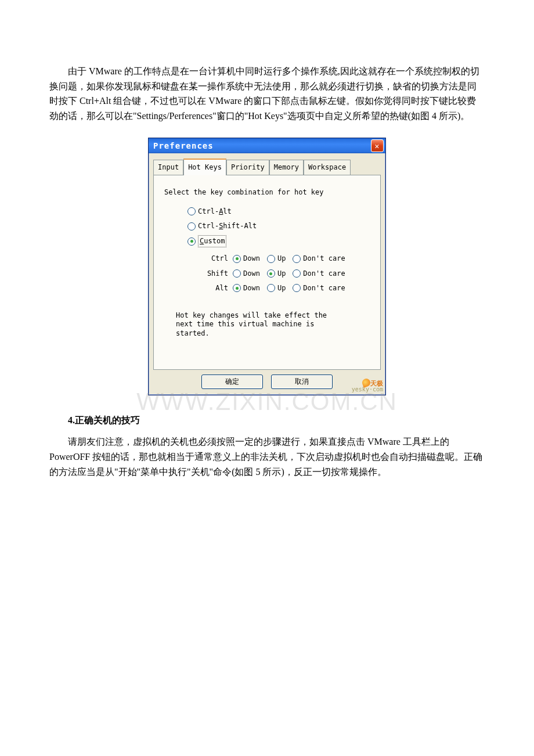 The image size is (534, 756). Describe the element at coordinates (267, 93) in the screenshot. I see `paragraph-1: 由于 VMware 的工作特点是在一台计算机中同时运行多个操作系统,因此这就存在…` at that location.